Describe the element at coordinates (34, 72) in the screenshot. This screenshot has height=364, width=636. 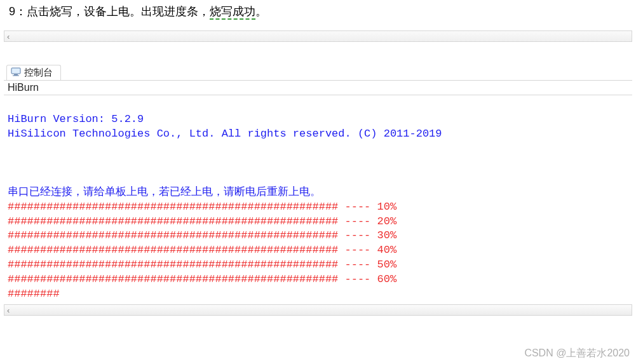
I see `tab-console: 控制台` at that location.